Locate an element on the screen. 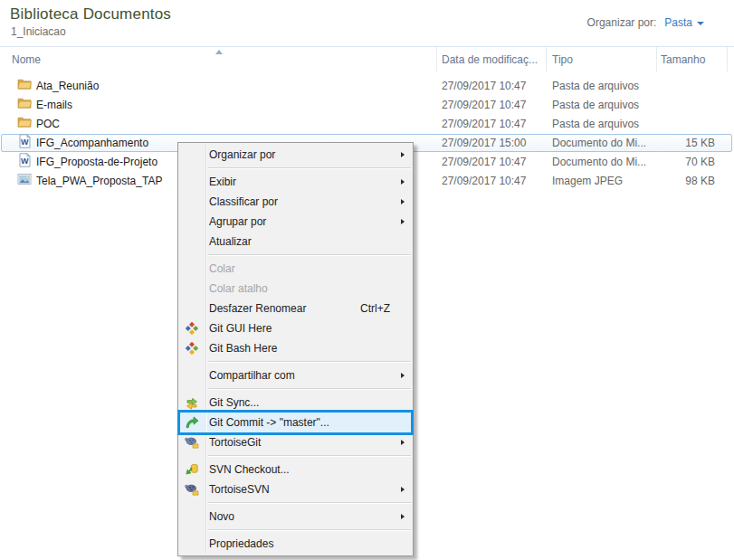 The height and width of the screenshot is (560, 734). file-row-poc: POC27/09/2017 10:47Pasta de arquivos is located at coordinates (367, 125).